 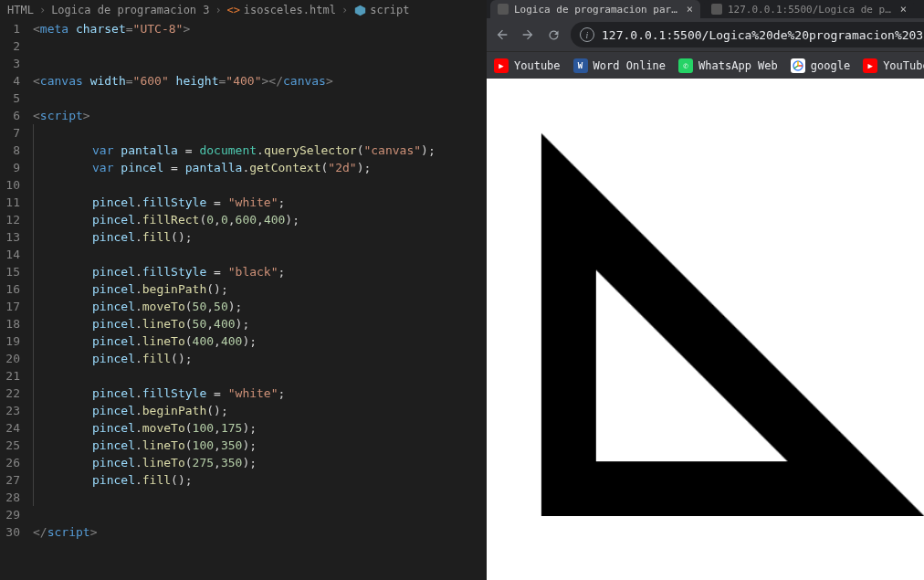 What do you see at coordinates (13, 272) in the screenshot?
I see `line-number: 15` at bounding box center [13, 272].